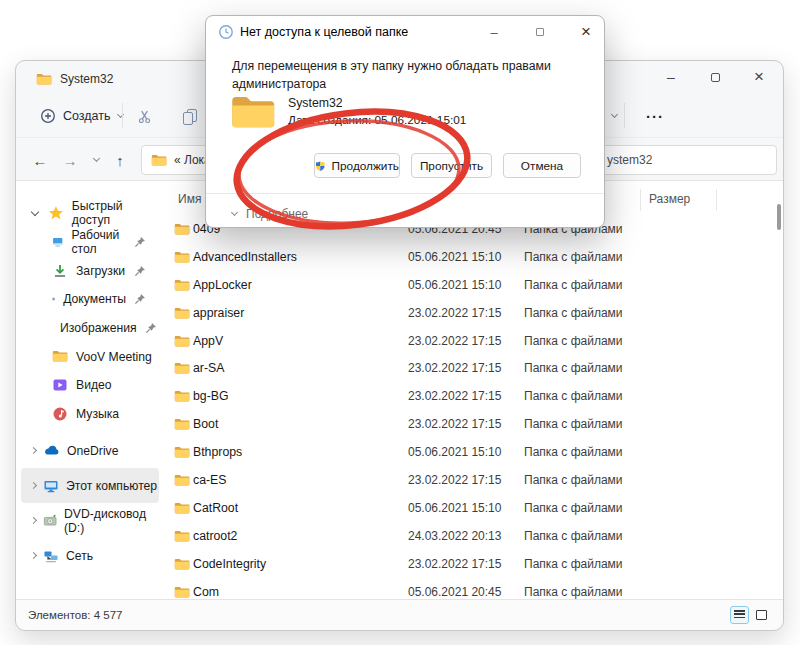 This screenshot has width=800, height=645. I want to click on sidebar-item-label: DVD-дисковод (D:), so click(112, 521).